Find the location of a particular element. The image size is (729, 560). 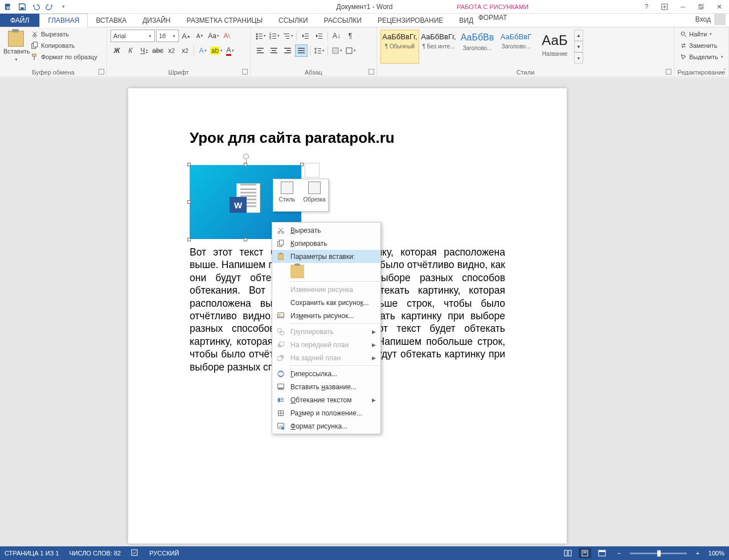

collapse-ribbon-icon: ˆ is located at coordinates (724, 72).